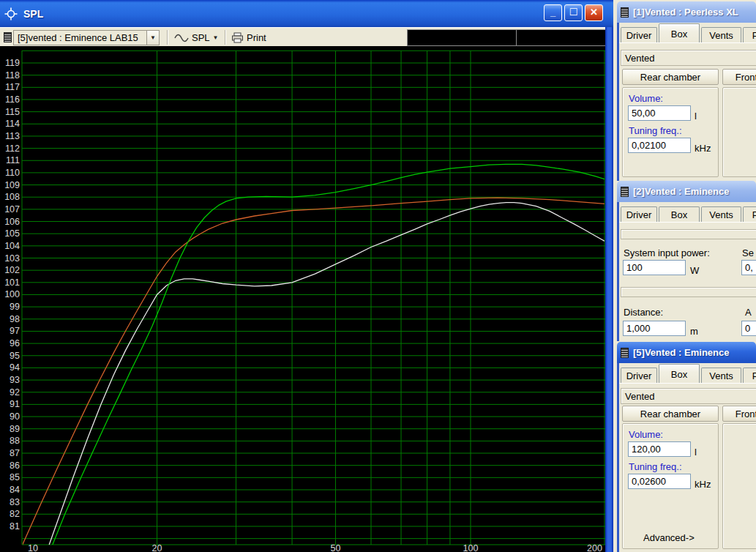  What do you see at coordinates (15, 331) in the screenshot?
I see `svg-text: 97` at bounding box center [15, 331].